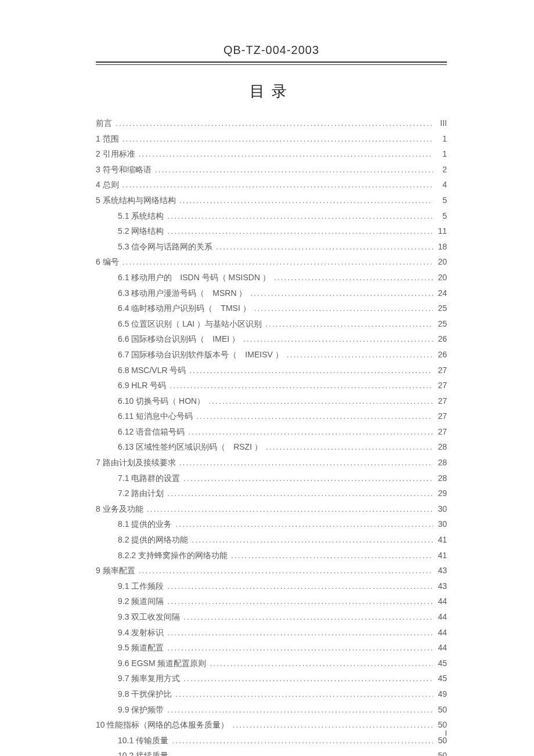 The height and width of the screenshot is (756, 534). Describe the element at coordinates (145, 525) in the screenshot. I see `toc-label: 8.1 提供的业务` at that location.